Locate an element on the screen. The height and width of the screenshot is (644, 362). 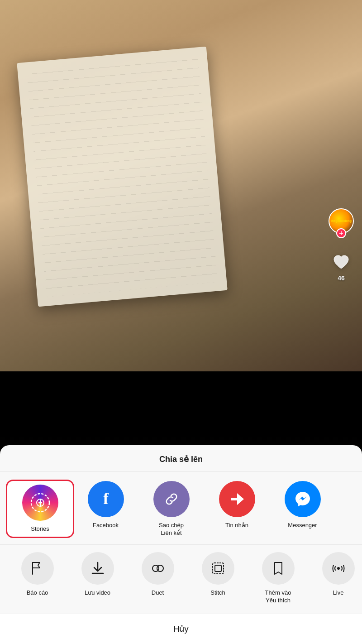
save-video-button: Lưu video is located at coordinates (98, 574).